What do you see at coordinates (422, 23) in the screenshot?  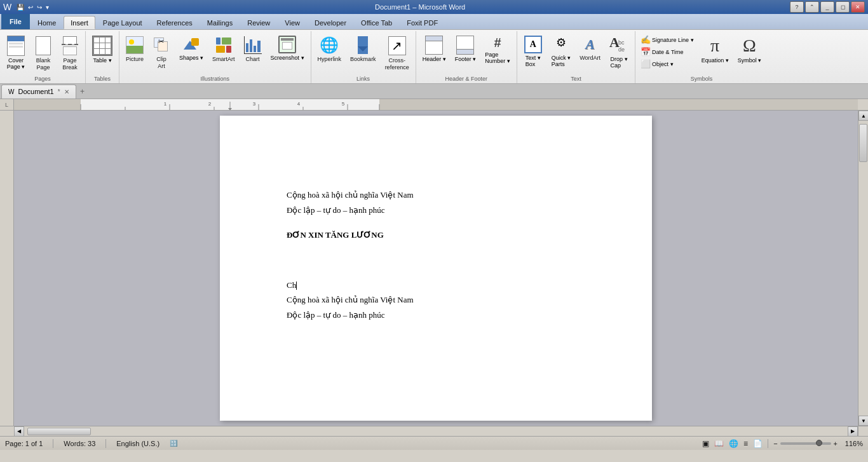 I see `tab-foxit-pdf: Foxit PDF` at bounding box center [422, 23].